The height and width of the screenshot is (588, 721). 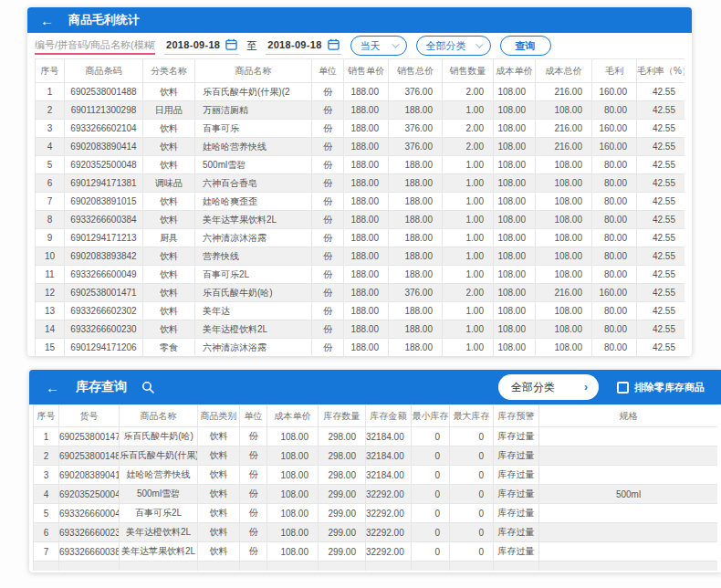 I want to click on table-row: 156901294171206零食六神清凉沐浴露份188.00188.001.0…, so click(x=360, y=348).